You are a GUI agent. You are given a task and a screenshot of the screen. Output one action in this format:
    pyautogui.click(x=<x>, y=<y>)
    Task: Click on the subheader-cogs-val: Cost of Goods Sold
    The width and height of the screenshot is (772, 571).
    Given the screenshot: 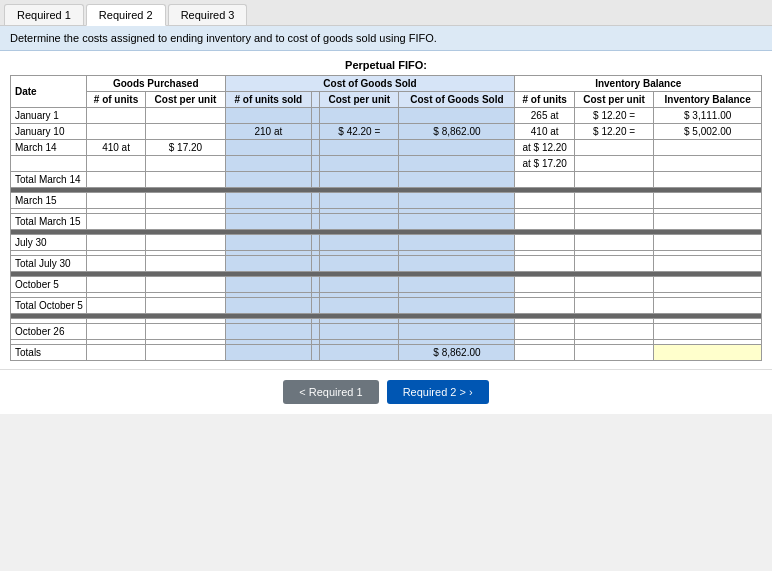 What is the action you would take?
    pyautogui.click(x=457, y=100)
    